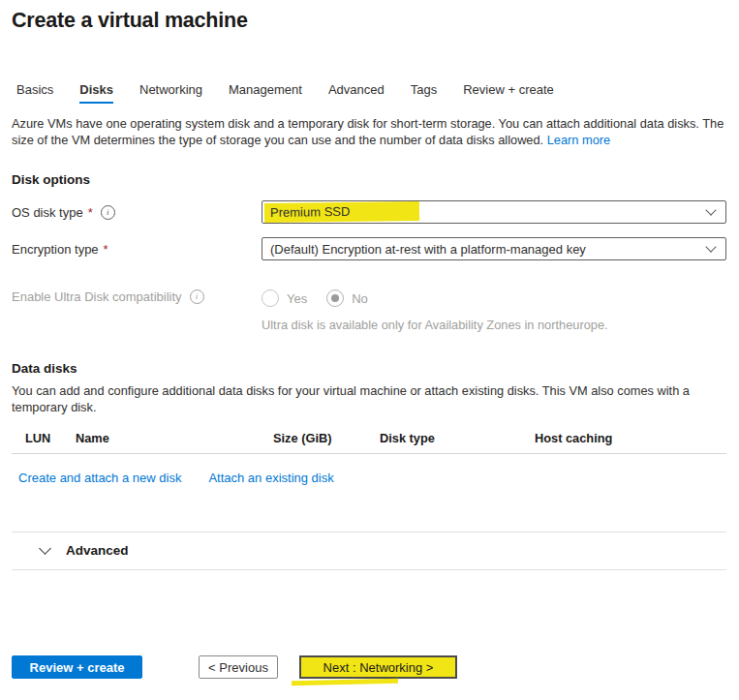 The image size is (739, 700). What do you see at coordinates (369, 438) in the screenshot?
I see `data-disks-table-header: LUN Name Size (GiB) Disk type Host cachi…` at bounding box center [369, 438].